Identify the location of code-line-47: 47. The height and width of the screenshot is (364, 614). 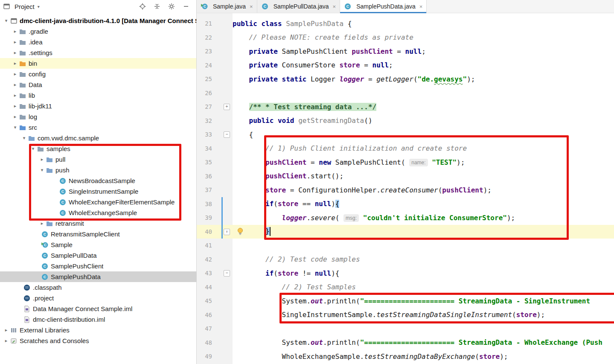
(405, 329).